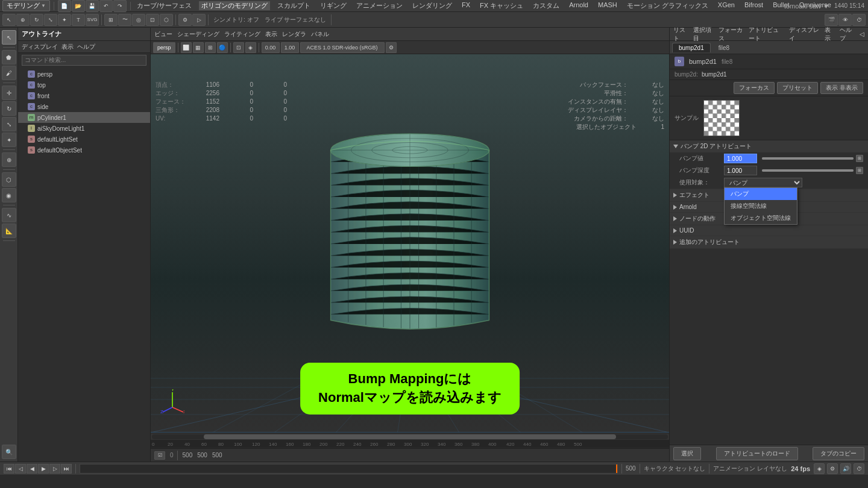 Image resolution: width=868 pixels, height=488 pixels. I want to click on copy-tab-btn: タブのコピー, so click(838, 454).